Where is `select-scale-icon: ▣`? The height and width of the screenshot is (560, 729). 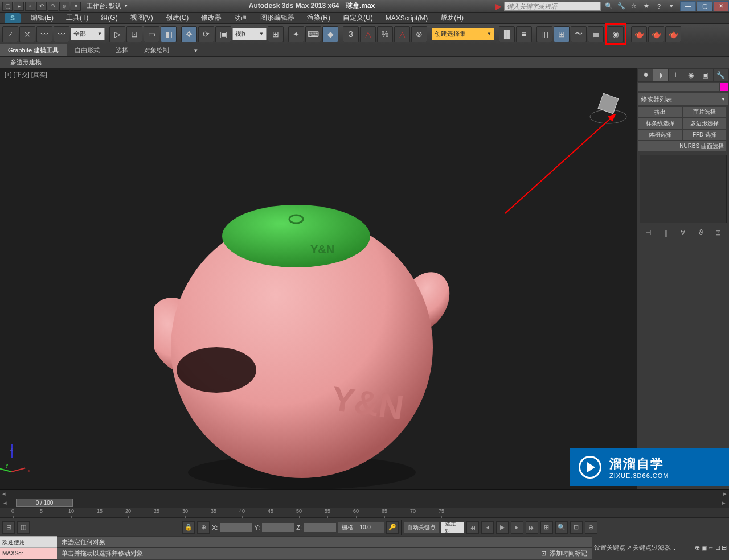 select-scale-icon: ▣ is located at coordinates (223, 34).